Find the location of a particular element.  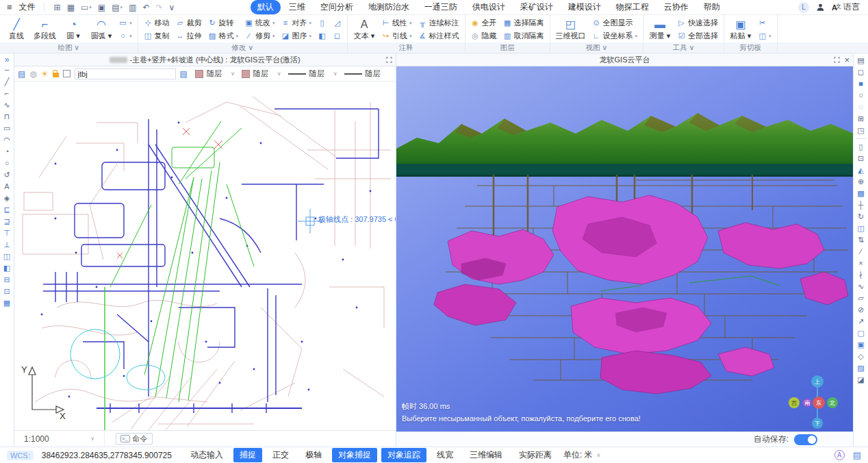

menu-tab: 帮助 is located at coordinates (712, 7).